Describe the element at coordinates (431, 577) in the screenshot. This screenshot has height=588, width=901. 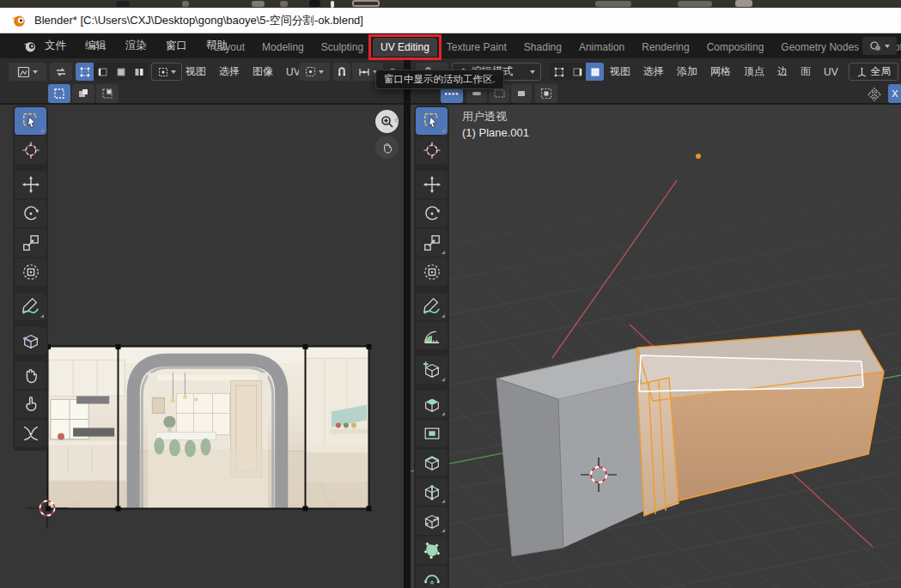
I see `vp-tool-spin` at that location.